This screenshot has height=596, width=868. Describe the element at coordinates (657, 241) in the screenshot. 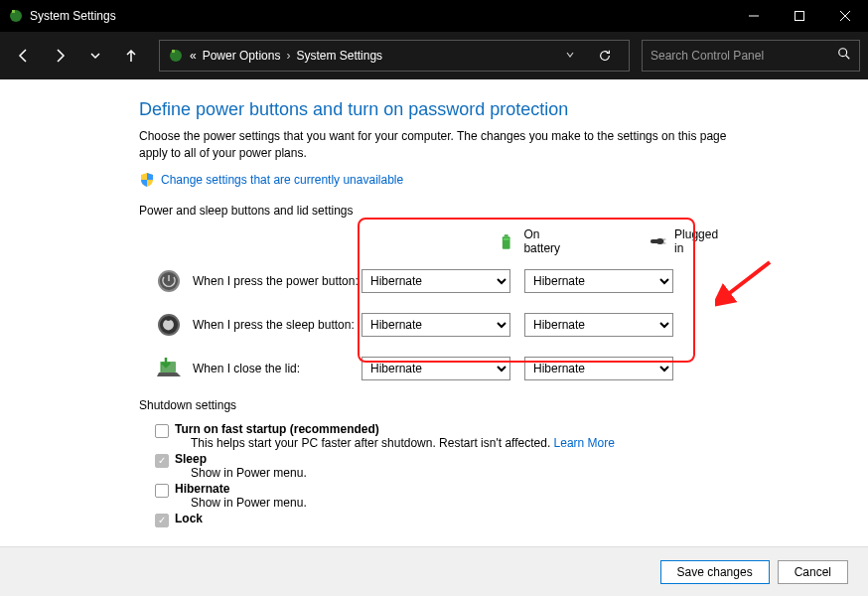

I see `plug-icon` at that location.